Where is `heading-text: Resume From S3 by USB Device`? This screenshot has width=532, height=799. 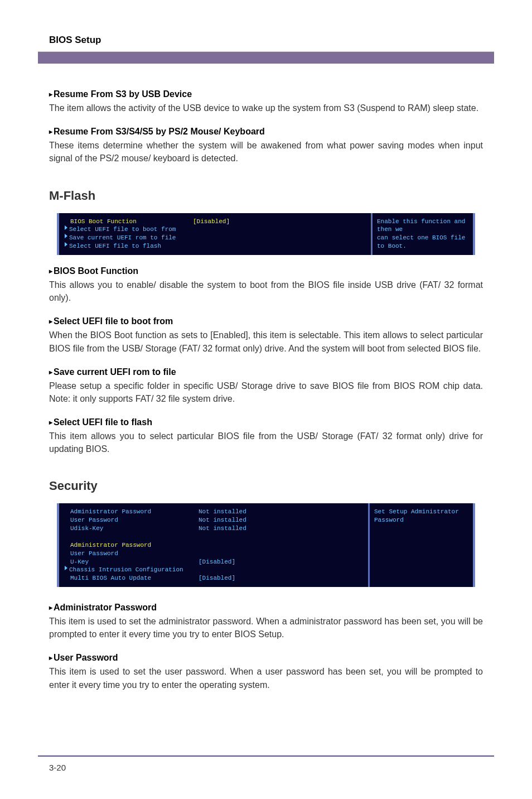 heading-text: Resume From S3 by USB Device is located at coordinates (123, 94).